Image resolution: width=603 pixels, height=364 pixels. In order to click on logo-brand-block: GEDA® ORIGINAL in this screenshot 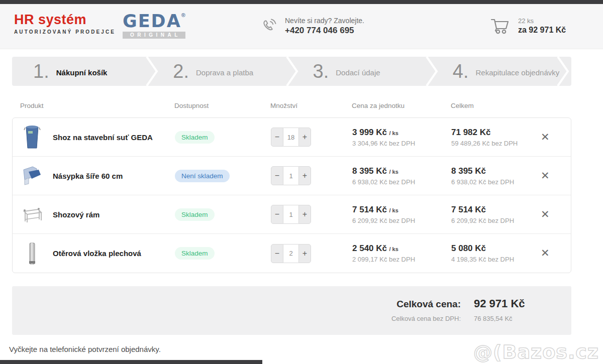, I will do `click(154, 26)`.